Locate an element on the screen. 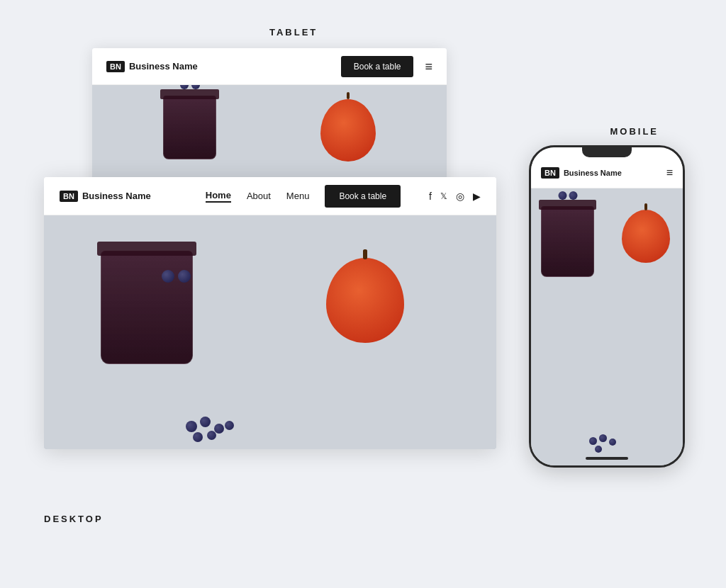 The image size is (726, 588). desktop-book-button: Book a table is located at coordinates (363, 196).